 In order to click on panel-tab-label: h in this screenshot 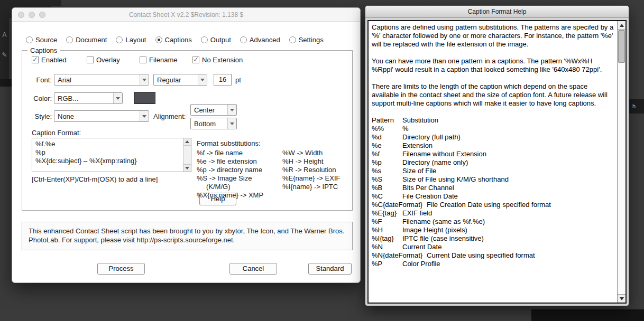, I will do `click(634, 106)`.